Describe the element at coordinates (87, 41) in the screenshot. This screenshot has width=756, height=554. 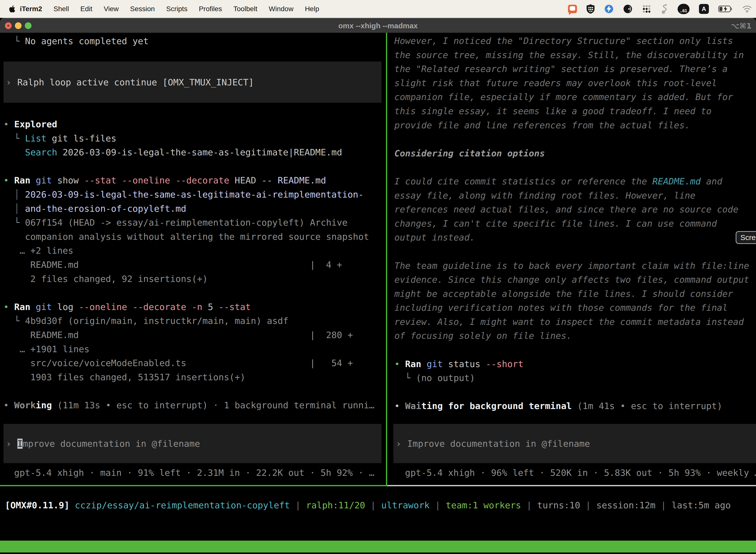
I see `text-segment: No agents completed yet` at that location.